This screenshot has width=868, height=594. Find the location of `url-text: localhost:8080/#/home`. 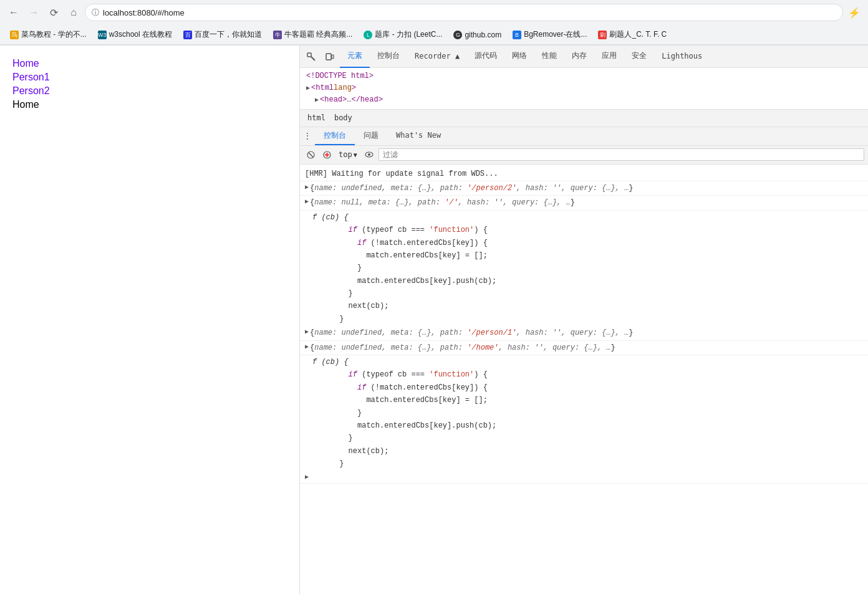

url-text: localhost:8080/#/home is located at coordinates (143, 12).